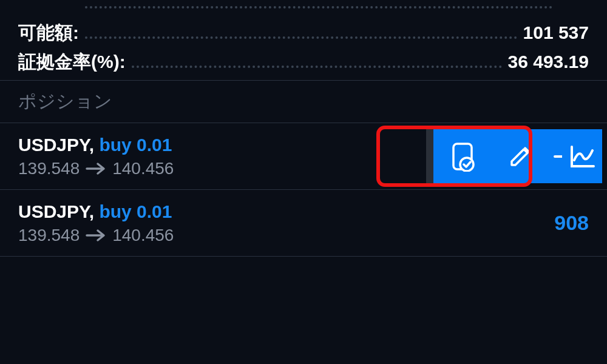 This screenshot has height=364, width=607. I want to click on chart-icon, so click(582, 157).